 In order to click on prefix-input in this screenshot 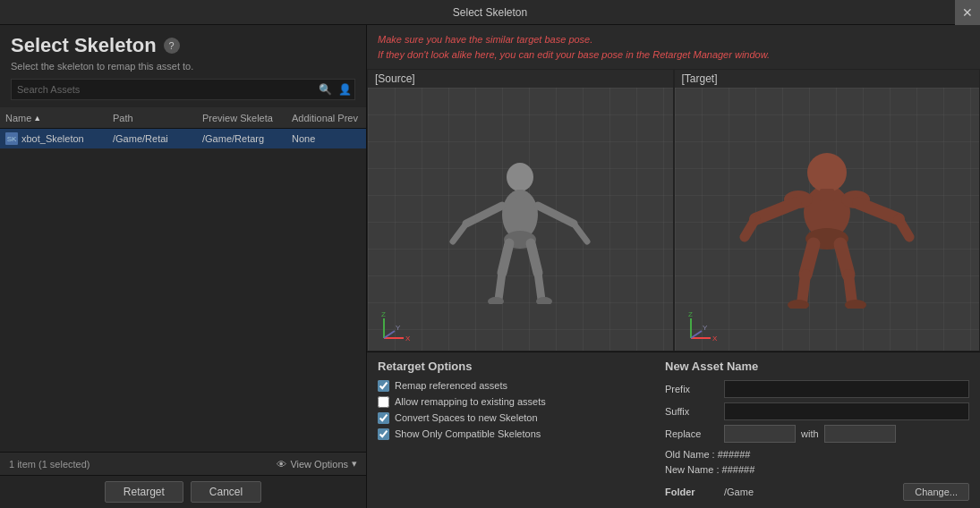, I will do `click(847, 389)`.